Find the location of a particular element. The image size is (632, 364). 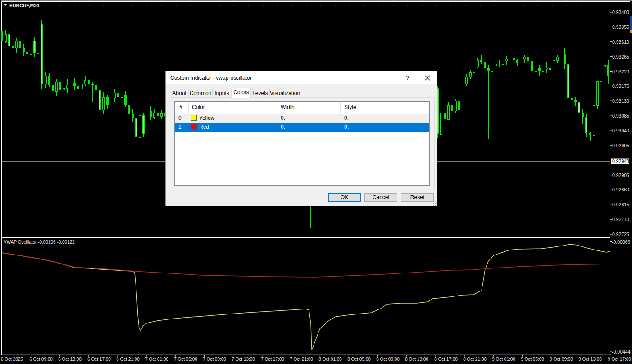

svg-text: 7 Oct 17:00 is located at coordinates (273, 359).